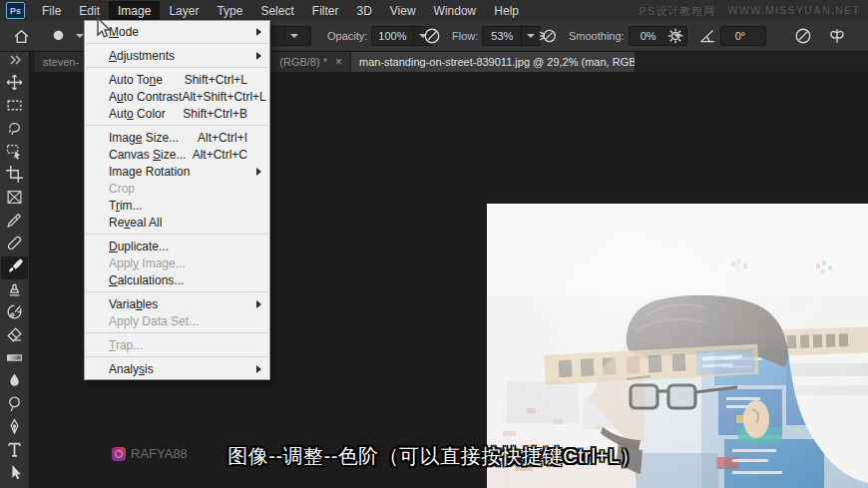  Describe the element at coordinates (363, 11) in the screenshot. I see `menu-3d: 3D` at that location.